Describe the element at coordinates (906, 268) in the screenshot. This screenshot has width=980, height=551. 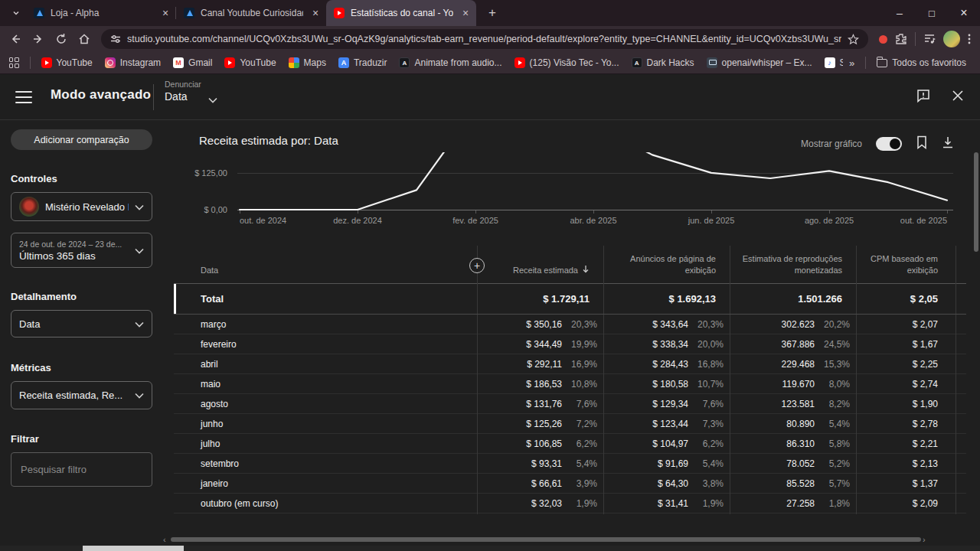
I see `column-header-cpm: CPM baseado em exibição` at that location.